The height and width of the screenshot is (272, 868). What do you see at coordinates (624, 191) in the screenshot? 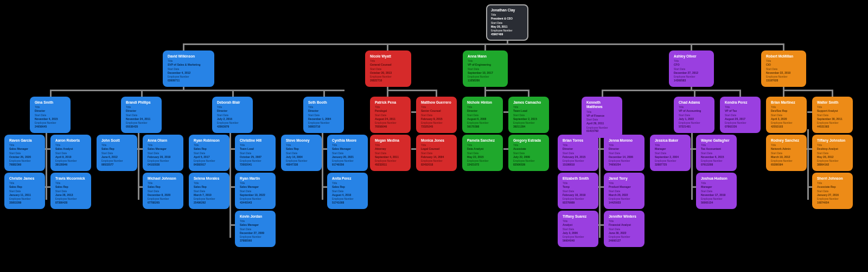
I see `org-node-jterry: Jared TerryTitleProduct ManagerStart Dat…` at bounding box center [624, 191].